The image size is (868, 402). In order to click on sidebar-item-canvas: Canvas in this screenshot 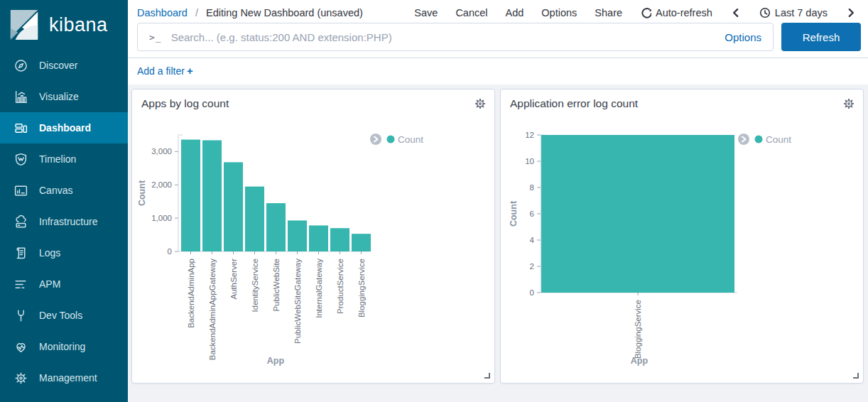, I will do `click(64, 190)`.